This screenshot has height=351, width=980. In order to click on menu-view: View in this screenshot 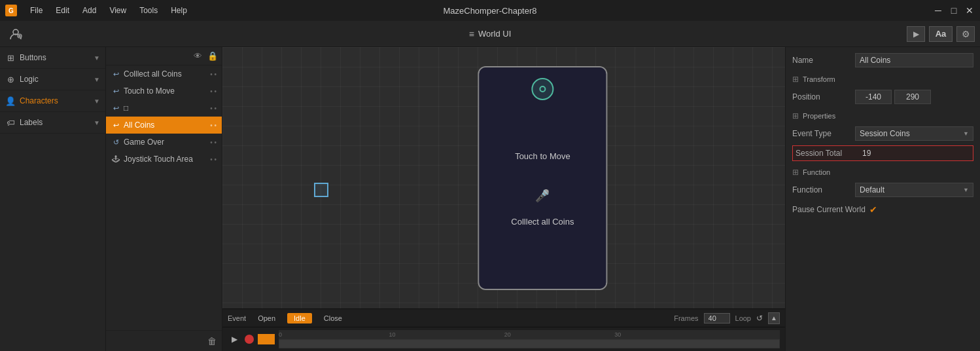, I will do `click(118, 10)`.